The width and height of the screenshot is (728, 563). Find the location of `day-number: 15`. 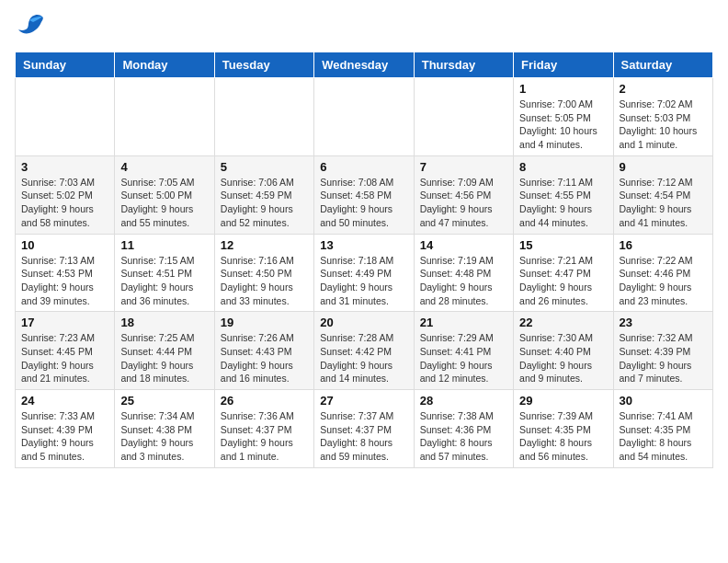

day-number: 15 is located at coordinates (563, 245).